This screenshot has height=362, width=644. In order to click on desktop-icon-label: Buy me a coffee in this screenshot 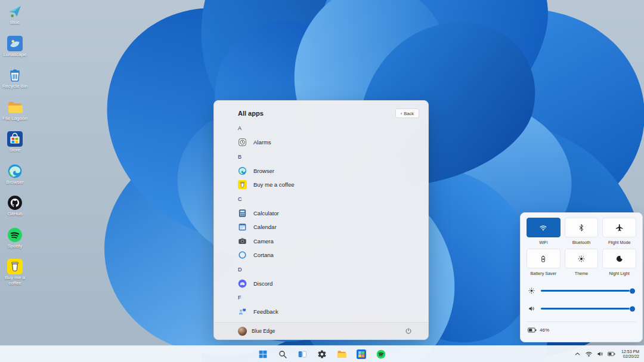, I will do `click(15, 280)`.